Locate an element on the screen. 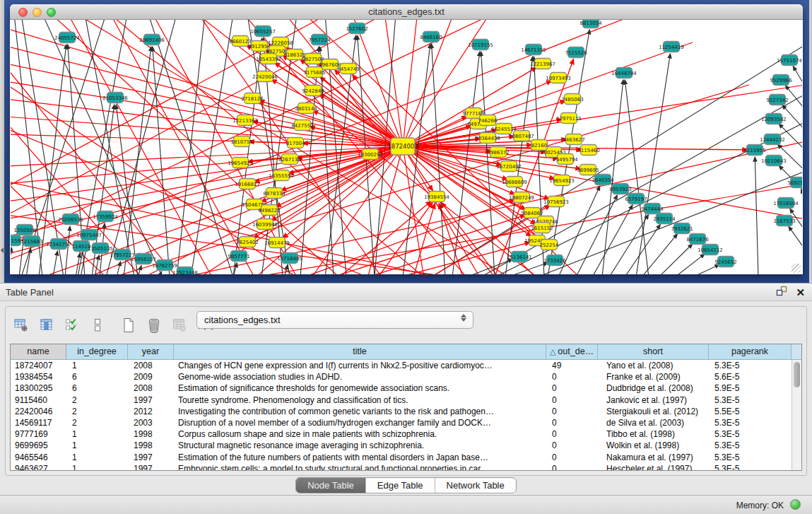 The height and width of the screenshot is (514, 812). tab-edge-table: Edge Table is located at coordinates (401, 485).